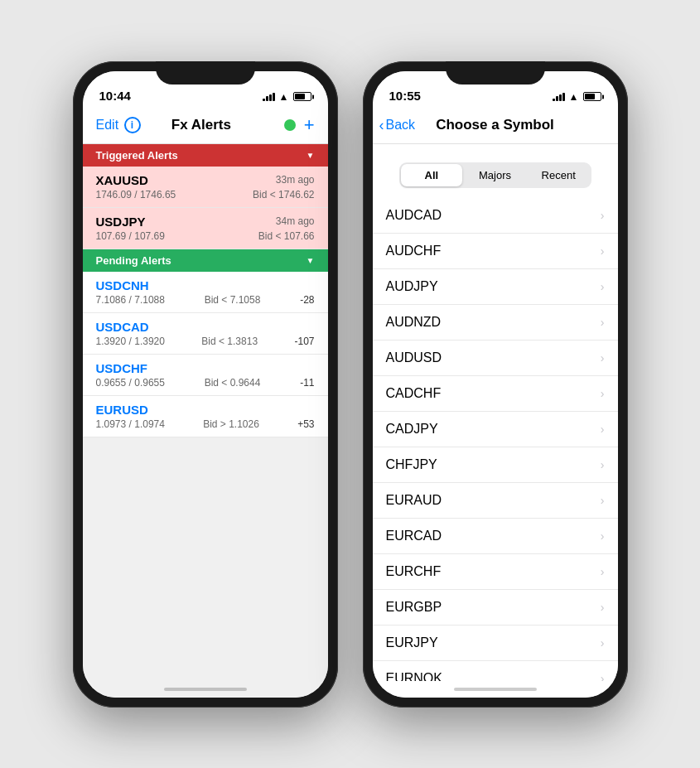 Image resolution: width=700 pixels, height=768 pixels. What do you see at coordinates (495, 176) in the screenshot?
I see `segment-control: All Majors Recent` at bounding box center [495, 176].